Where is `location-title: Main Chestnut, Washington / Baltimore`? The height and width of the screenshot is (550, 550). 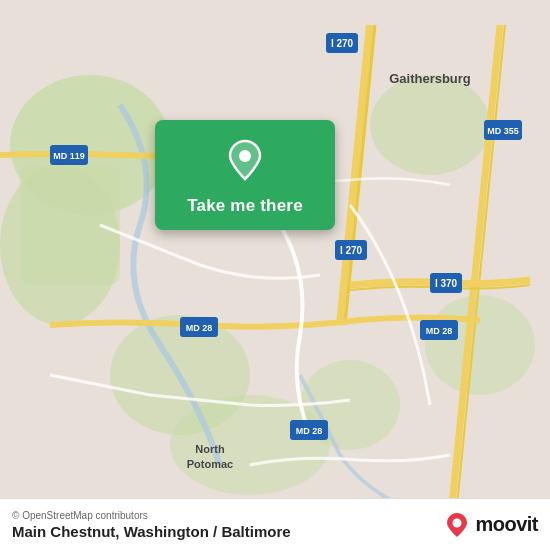
location-title: Main Chestnut, Washington / Baltimore is located at coordinates (152, 532).